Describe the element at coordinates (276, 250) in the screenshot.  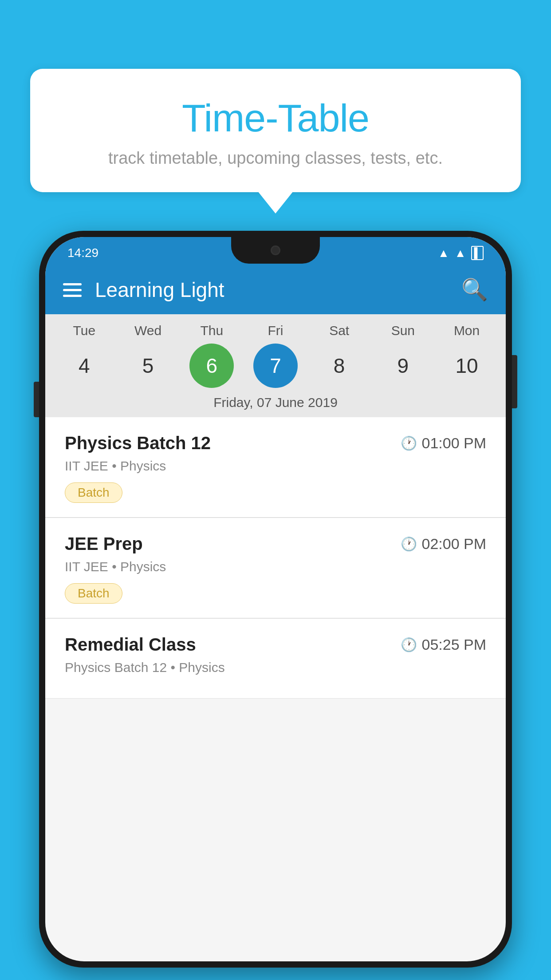
I see `camera` at that location.